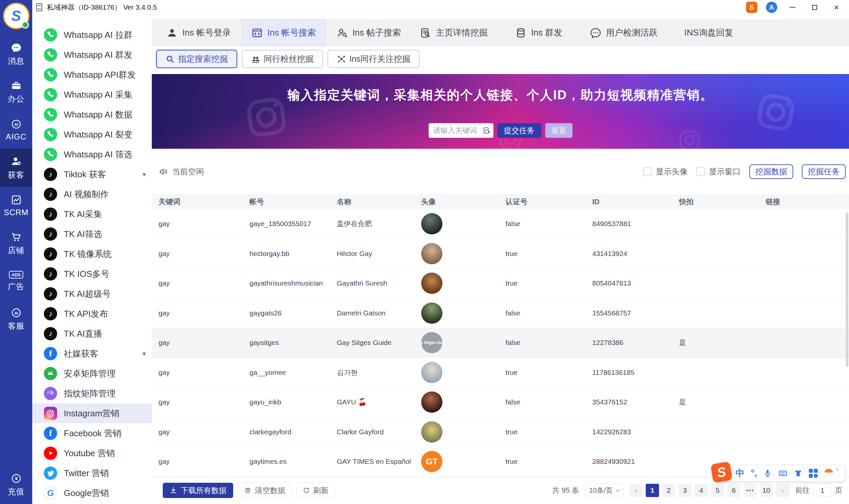  Describe the element at coordinates (92, 294) in the screenshot. I see `sidebar-item-tk-super: ♪TK AI超级号` at that location.